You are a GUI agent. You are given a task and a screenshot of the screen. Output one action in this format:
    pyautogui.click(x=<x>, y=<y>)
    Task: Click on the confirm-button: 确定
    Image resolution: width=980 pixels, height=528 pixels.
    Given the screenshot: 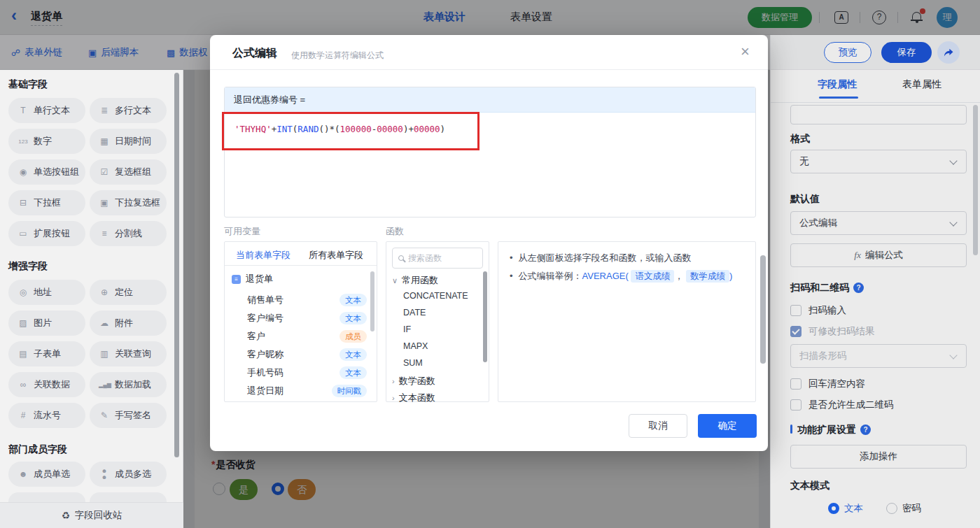 What is the action you would take?
    pyautogui.click(x=727, y=426)
    